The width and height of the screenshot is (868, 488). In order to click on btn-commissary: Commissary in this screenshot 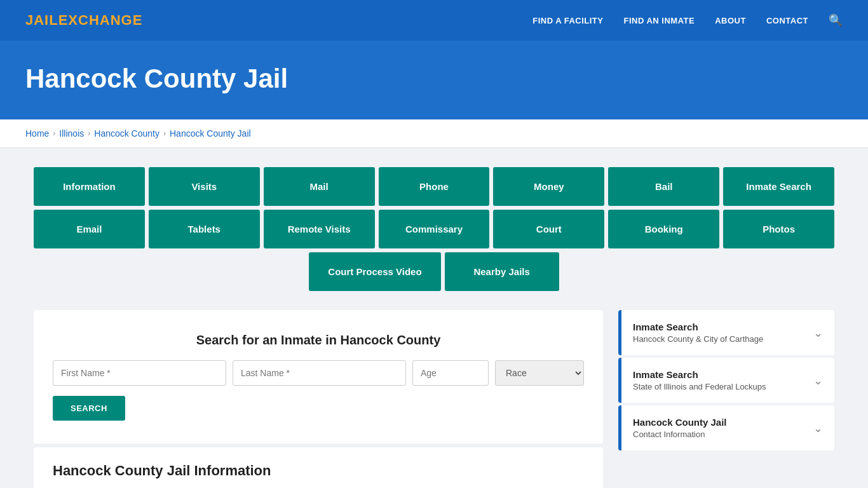, I will do `click(435, 229)`.